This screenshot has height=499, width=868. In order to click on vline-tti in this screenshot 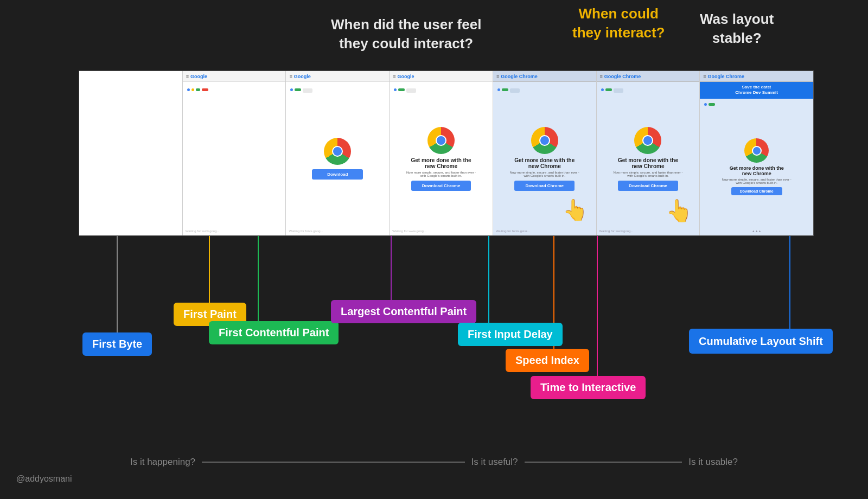, I will do `click(597, 306)`.